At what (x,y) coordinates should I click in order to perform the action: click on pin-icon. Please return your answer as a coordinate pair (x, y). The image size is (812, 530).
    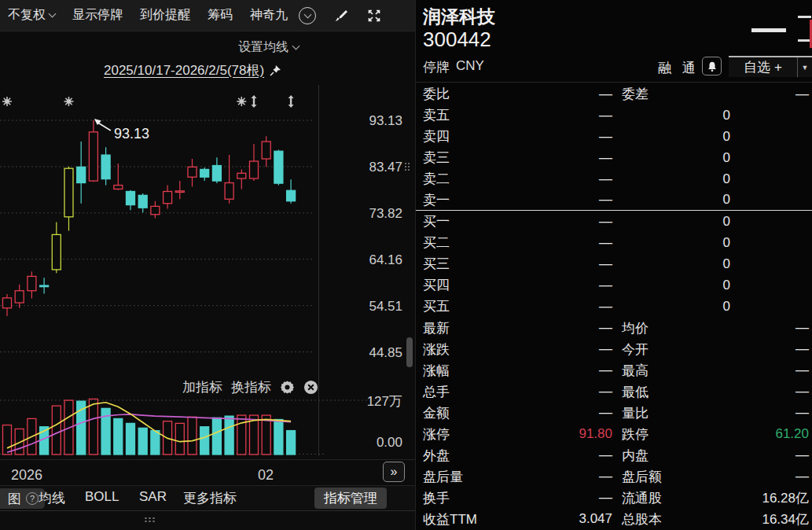
    Looking at the image, I should click on (275, 71).